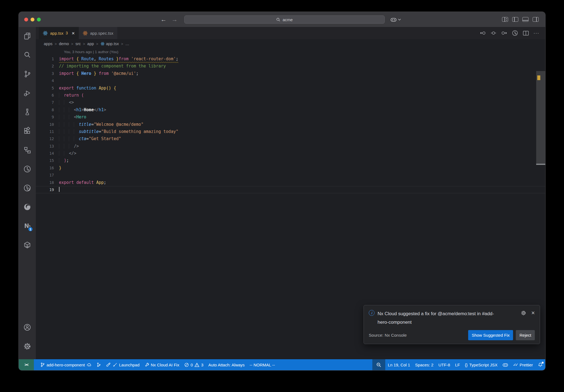 Image resolution: width=564 pixels, height=392 pixels. What do you see at coordinates (27, 131) in the screenshot?
I see `activity-item-extensions` at bounding box center [27, 131].